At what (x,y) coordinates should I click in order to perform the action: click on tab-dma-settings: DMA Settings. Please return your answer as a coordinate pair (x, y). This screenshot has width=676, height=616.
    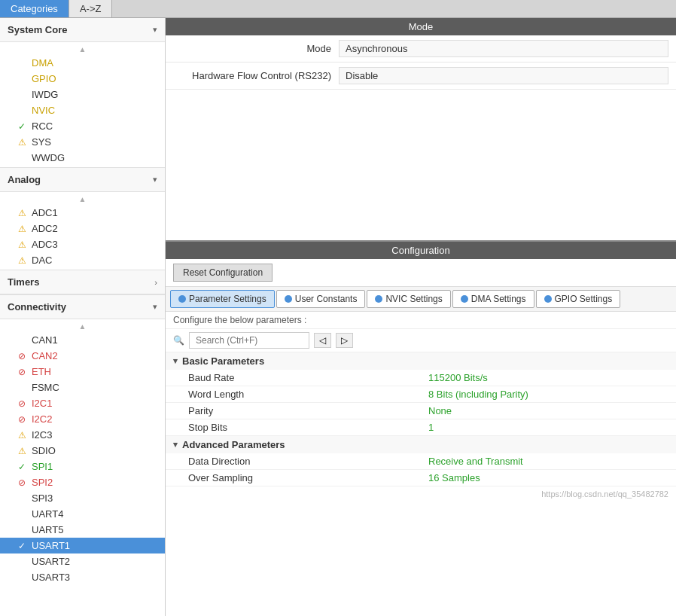
    Looking at the image, I should click on (494, 299).